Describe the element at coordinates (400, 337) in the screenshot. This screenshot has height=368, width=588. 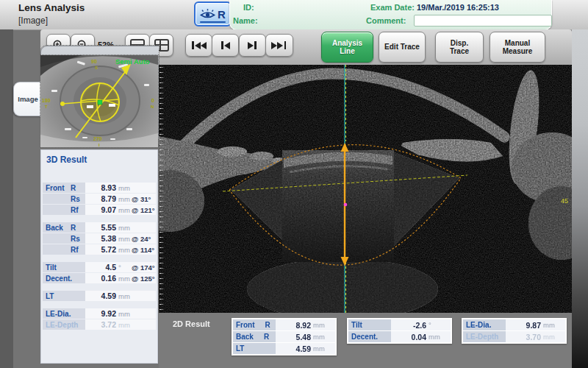
I see `row-2d-decent: Decent.0.04mm` at that location.